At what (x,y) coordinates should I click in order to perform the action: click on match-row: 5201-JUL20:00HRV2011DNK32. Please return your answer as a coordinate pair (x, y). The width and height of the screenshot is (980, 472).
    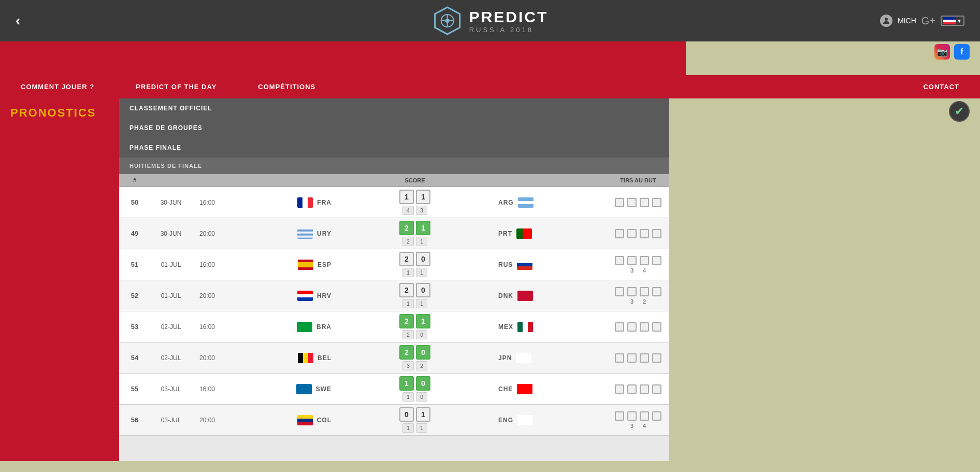
    Looking at the image, I should click on (394, 296).